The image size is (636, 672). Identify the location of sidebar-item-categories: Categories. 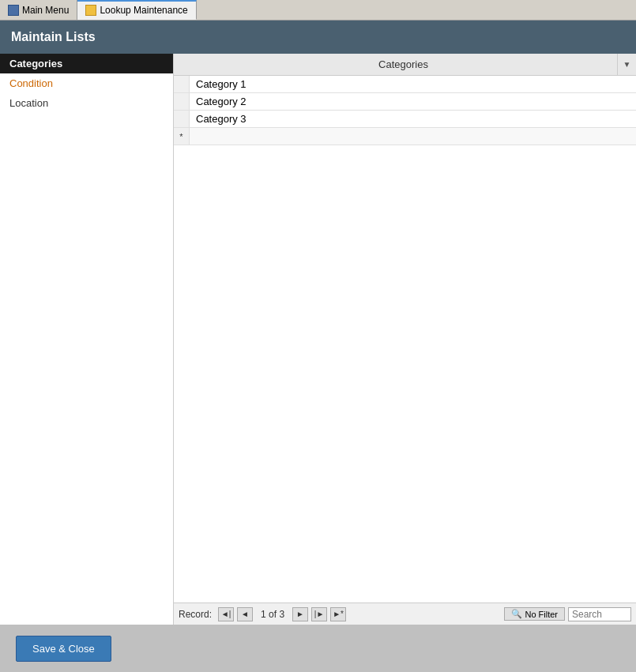
(87, 63).